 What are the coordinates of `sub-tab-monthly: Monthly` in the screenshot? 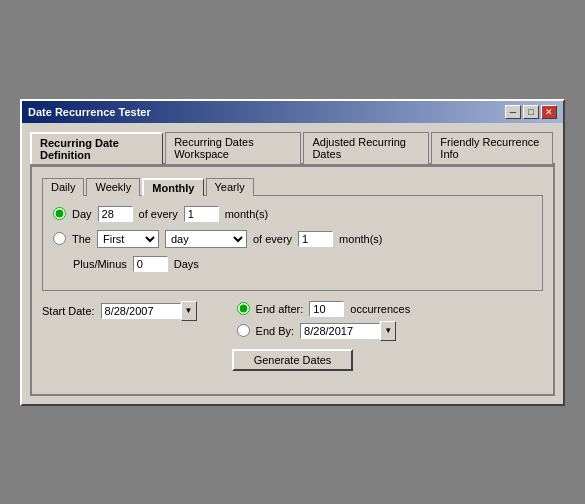 It's located at (172, 187).